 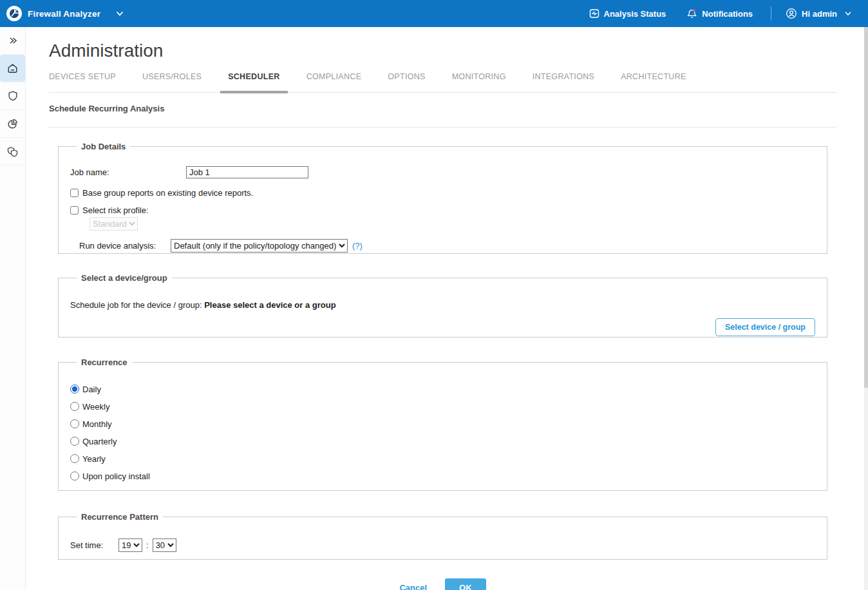 What do you see at coordinates (443, 389) in the screenshot?
I see `recurrence-option-daily: Daily` at bounding box center [443, 389].